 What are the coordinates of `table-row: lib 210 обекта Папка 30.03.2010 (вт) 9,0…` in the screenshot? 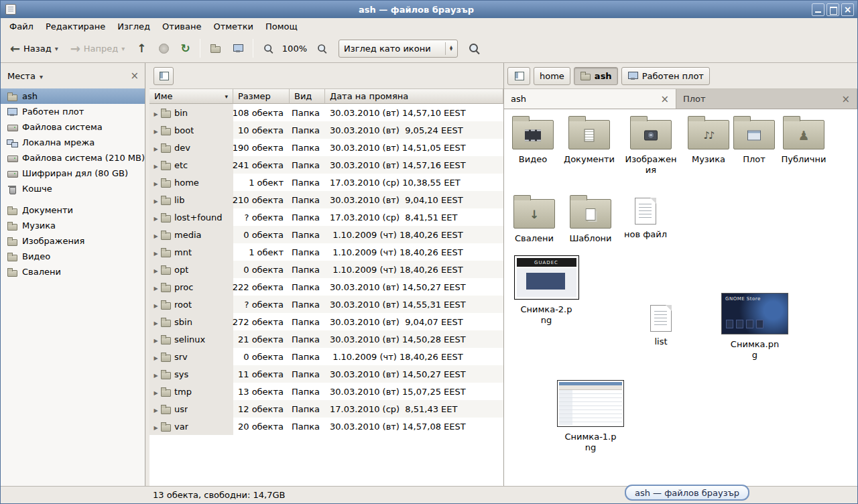 It's located at (326, 200).